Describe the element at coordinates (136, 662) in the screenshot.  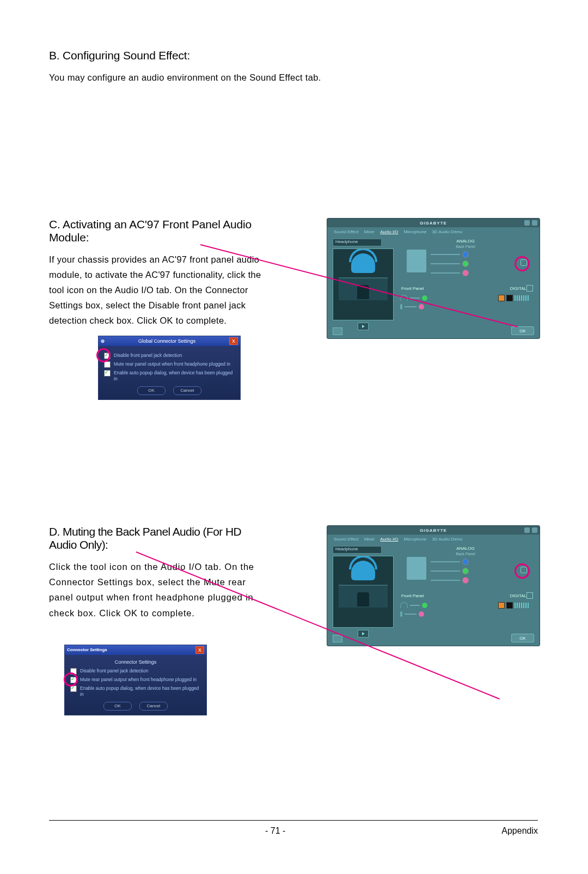
I see `dialog-subtitle: Connector Settings` at that location.